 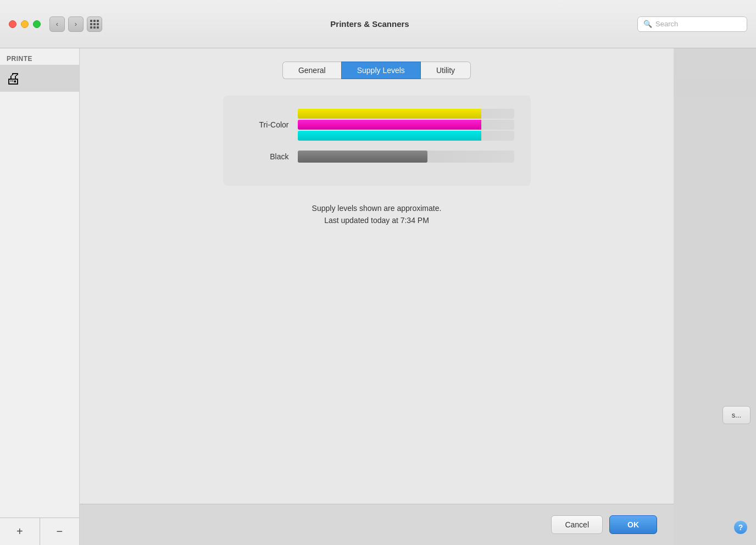 I want to click on tab-bar: General Supply Levels Utility, so click(x=377, y=64).